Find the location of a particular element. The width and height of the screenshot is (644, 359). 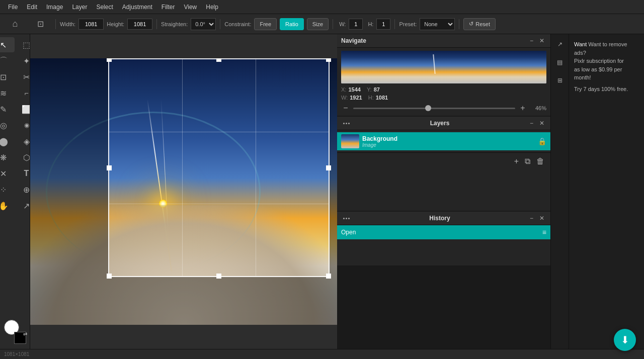

ad-line2: Pixlr subscription for is located at coordinates (607, 61).